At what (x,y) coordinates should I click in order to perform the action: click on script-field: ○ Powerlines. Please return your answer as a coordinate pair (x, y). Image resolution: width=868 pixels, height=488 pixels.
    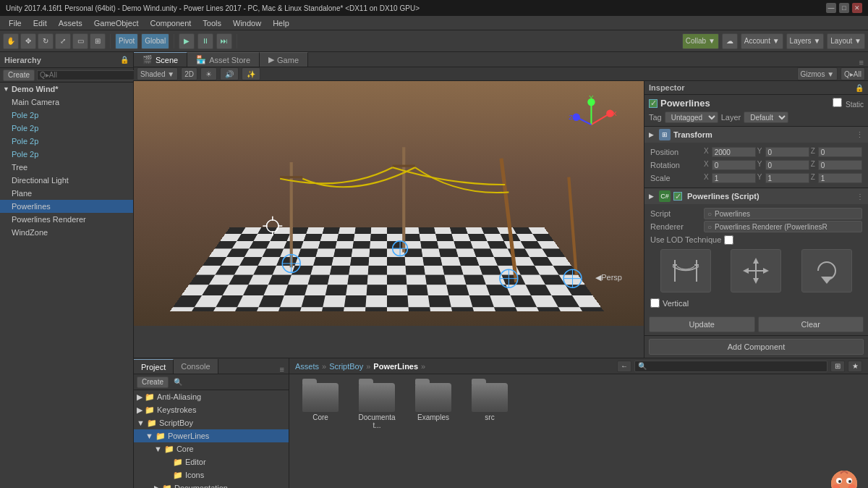
    Looking at the image, I should click on (783, 214).